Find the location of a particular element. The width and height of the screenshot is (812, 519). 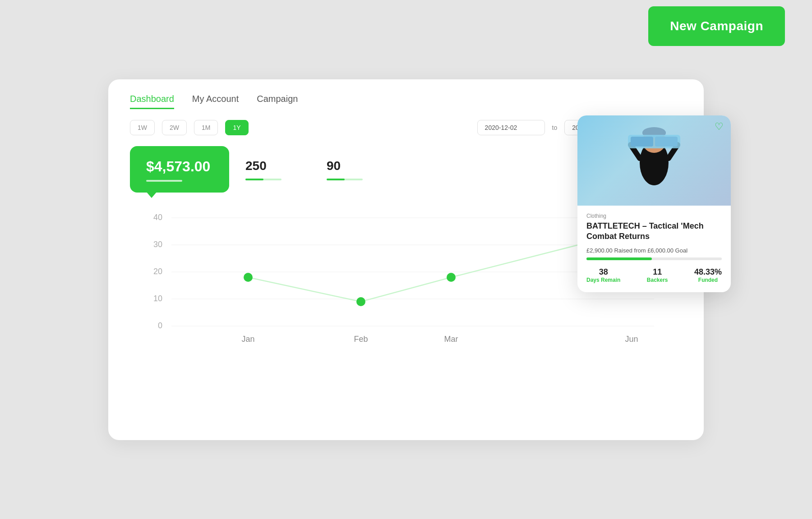

svg-text: 40 is located at coordinates (158, 217).